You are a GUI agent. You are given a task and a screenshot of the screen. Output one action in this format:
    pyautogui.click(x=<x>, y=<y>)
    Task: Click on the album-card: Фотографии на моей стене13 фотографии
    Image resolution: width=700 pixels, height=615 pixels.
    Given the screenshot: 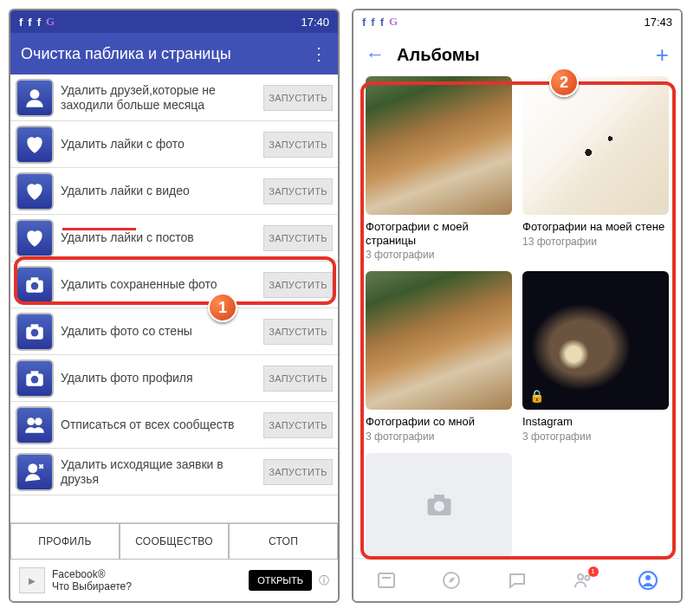 What is the action you would take?
    pyautogui.click(x=596, y=168)
    